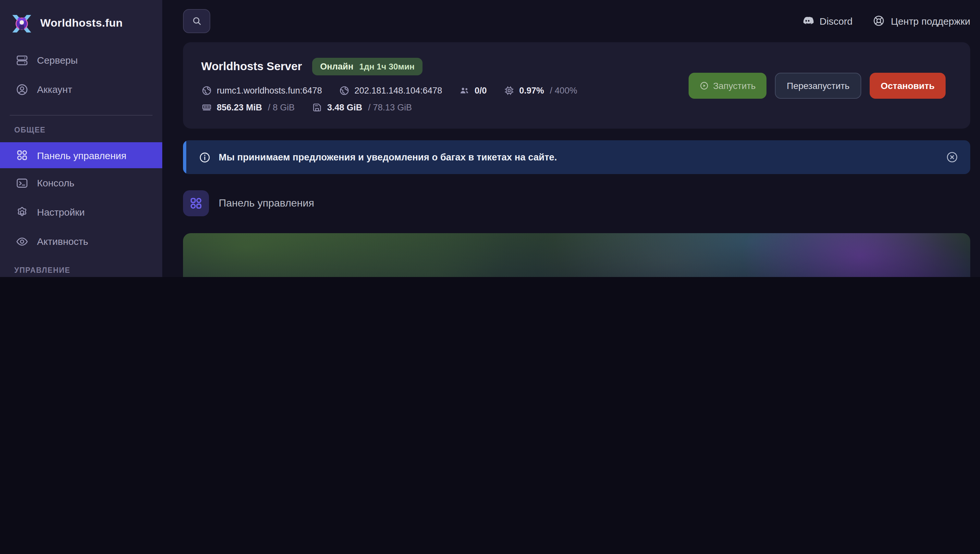 The height and width of the screenshot is (554, 980). Describe the element at coordinates (81, 212) in the screenshot. I see `sidebar-item-settings: Настройки` at that location.